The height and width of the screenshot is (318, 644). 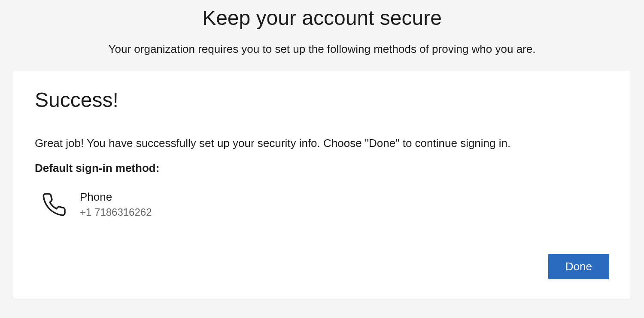 What do you see at coordinates (116, 205) in the screenshot?
I see `method-text: Phone +1 7186316262` at bounding box center [116, 205].